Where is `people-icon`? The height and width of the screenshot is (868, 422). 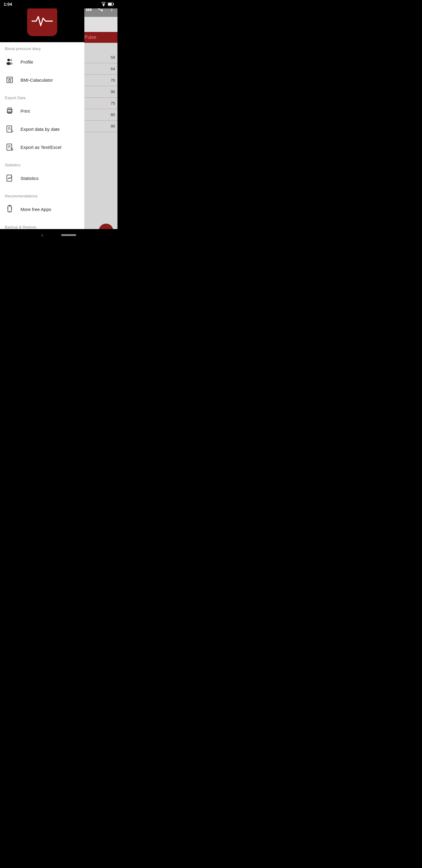
people-icon is located at coordinates (9, 62).